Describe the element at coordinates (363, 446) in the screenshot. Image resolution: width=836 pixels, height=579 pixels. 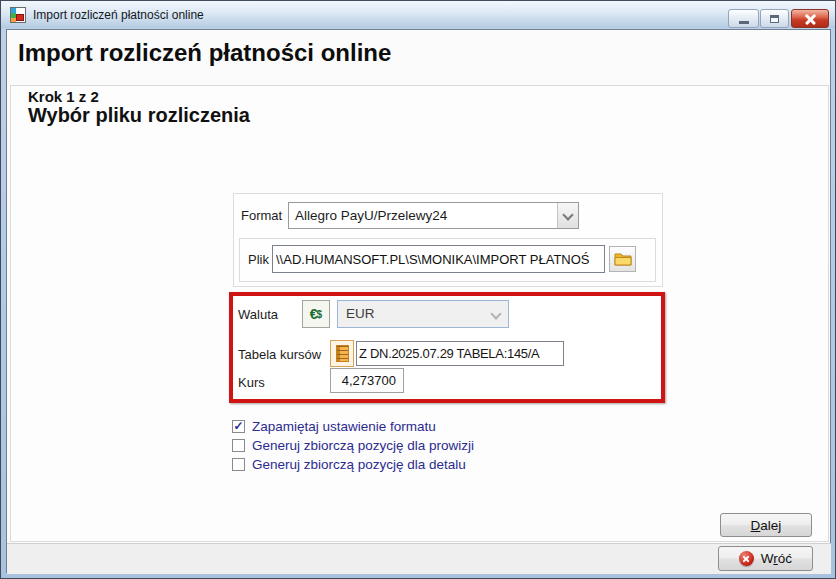
I see `option-label: Generuj zbiorczą pozycję dla prowizji` at that location.